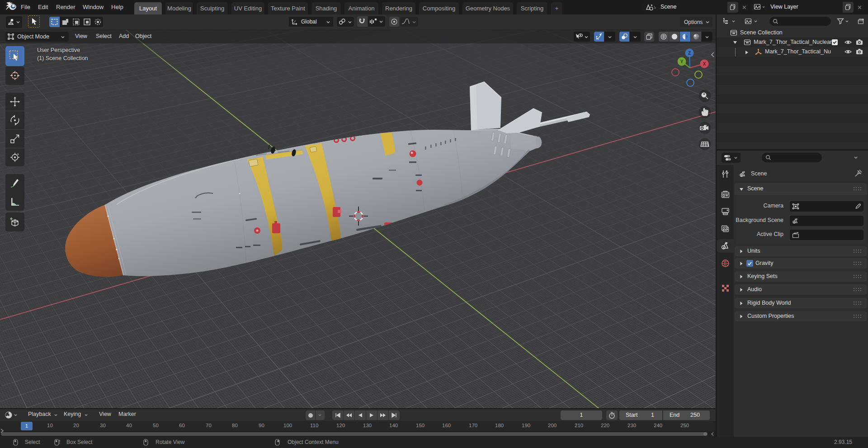  I want to click on svg-text: Z, so click(689, 53).